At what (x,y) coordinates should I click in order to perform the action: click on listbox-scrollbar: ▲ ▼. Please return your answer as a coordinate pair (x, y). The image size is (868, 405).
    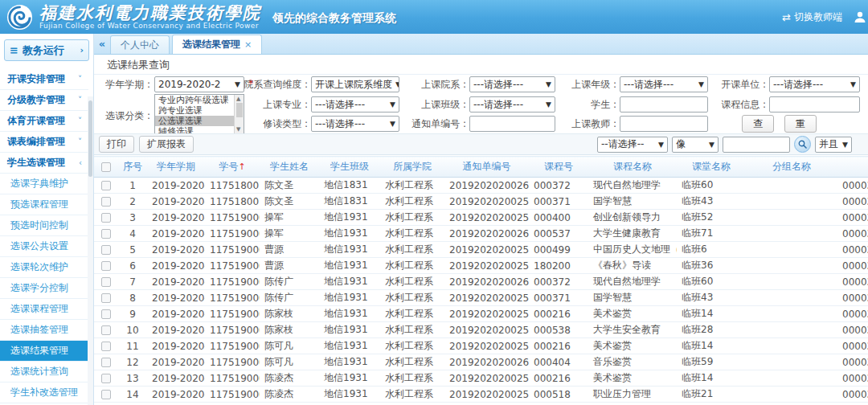
    Looking at the image, I should click on (239, 114).